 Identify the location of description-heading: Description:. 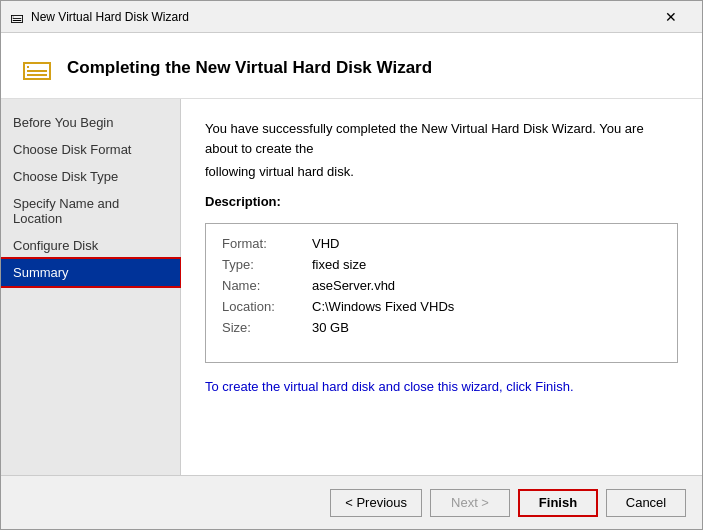
(442, 202).